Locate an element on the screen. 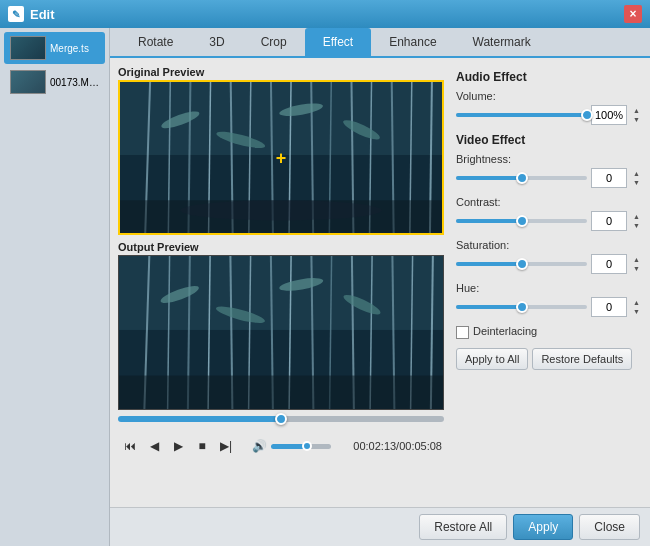 This screenshot has height=546, width=650. hue-row: Hue: 0 ▲ ▼ is located at coordinates (549, 300).